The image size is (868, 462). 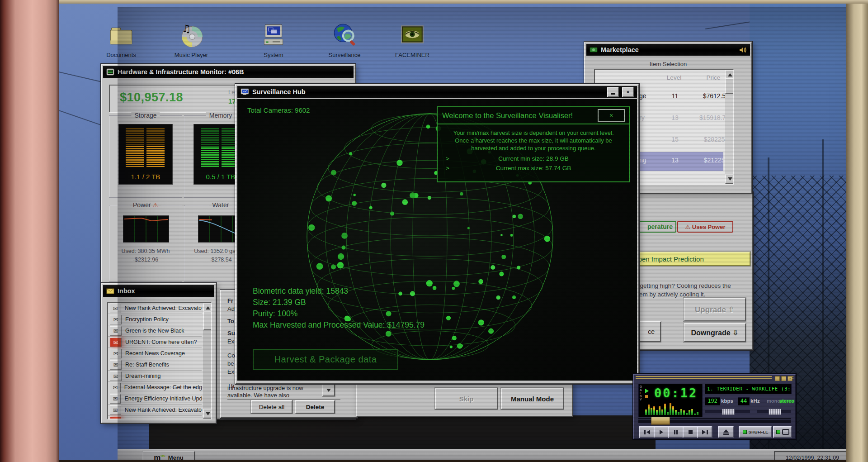 I want to click on harvest-package-button: Harvest & Package data, so click(x=326, y=359).